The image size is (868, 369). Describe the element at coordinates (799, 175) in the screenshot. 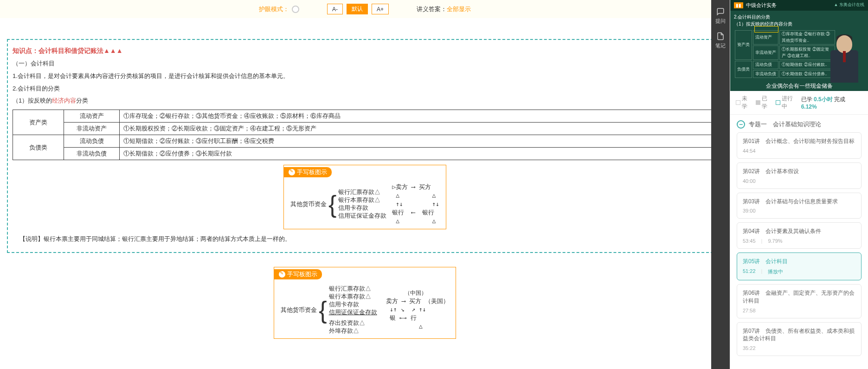

I see `lesson-item: 第02讲 会计基本假设 40:00` at that location.